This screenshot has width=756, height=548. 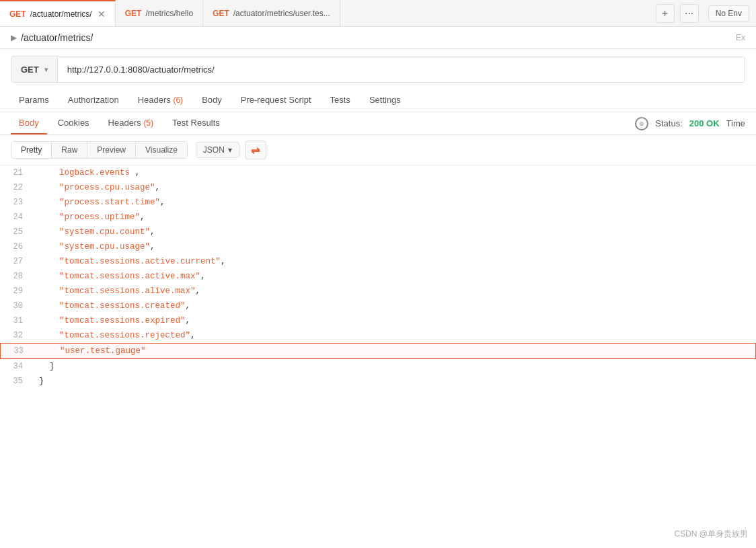 What do you see at coordinates (378, 217) in the screenshot?
I see `table-row: 24 "process.uptime",` at bounding box center [378, 217].